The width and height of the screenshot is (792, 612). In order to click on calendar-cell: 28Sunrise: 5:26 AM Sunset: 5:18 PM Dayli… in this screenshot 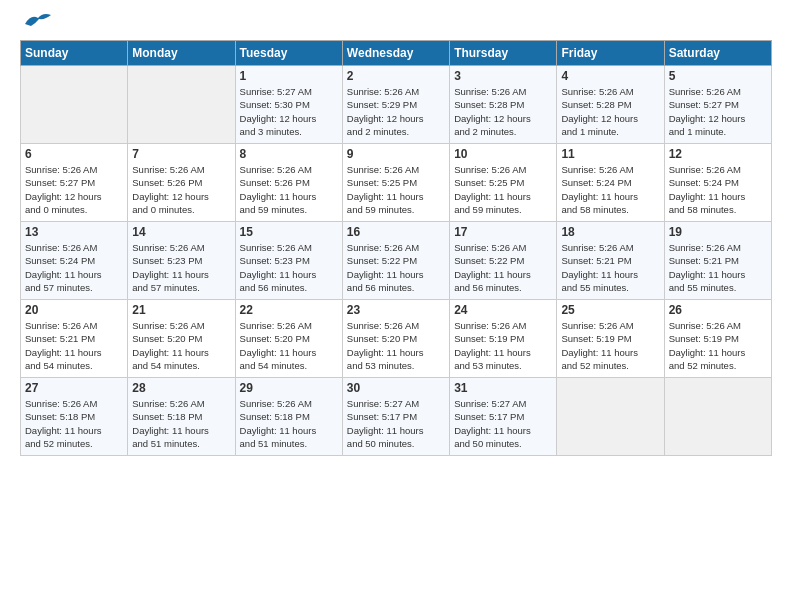, I will do `click(182, 417)`.